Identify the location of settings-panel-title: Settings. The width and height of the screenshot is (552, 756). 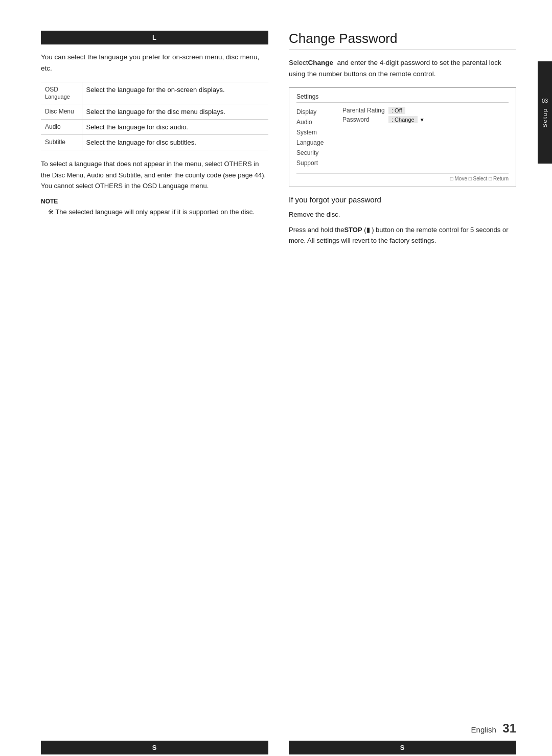
(403, 98).